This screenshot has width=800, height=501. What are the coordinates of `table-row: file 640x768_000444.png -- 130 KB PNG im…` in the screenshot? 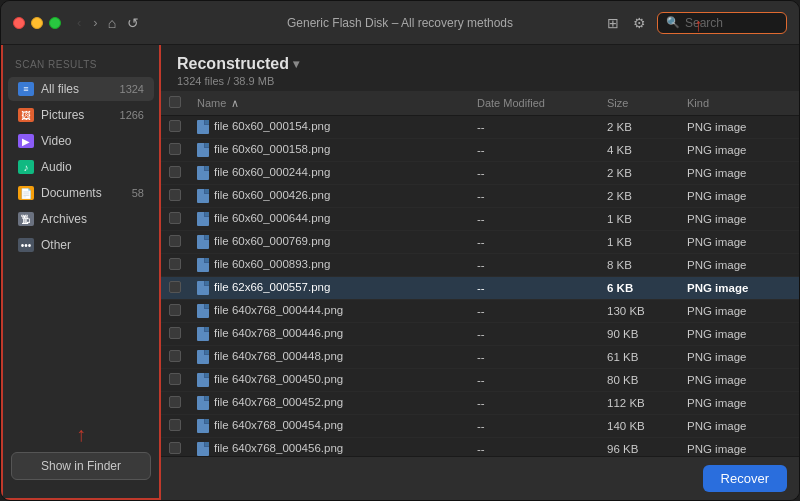 It's located at (480, 312).